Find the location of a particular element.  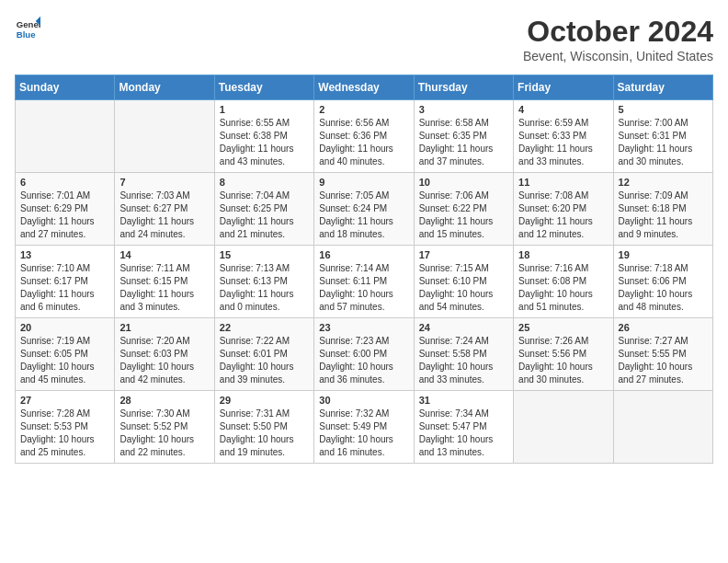

day-number: 18 is located at coordinates (563, 255).